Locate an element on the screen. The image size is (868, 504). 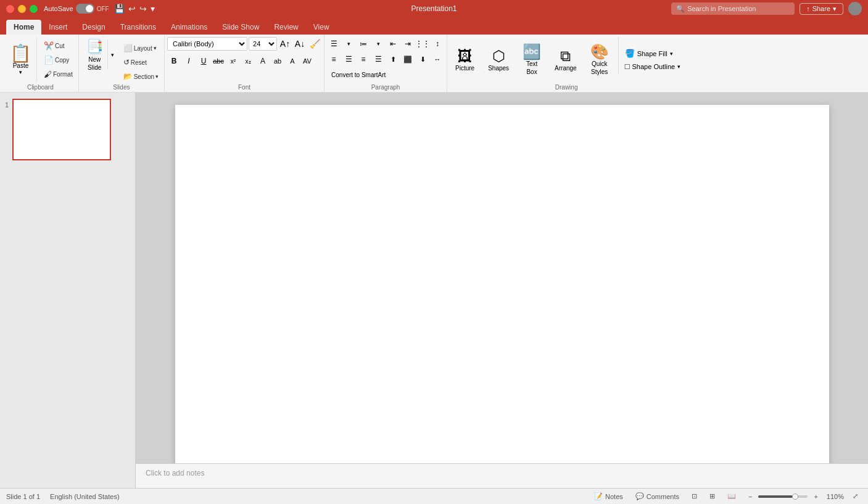
highlight-button: ab is located at coordinates (278, 61).